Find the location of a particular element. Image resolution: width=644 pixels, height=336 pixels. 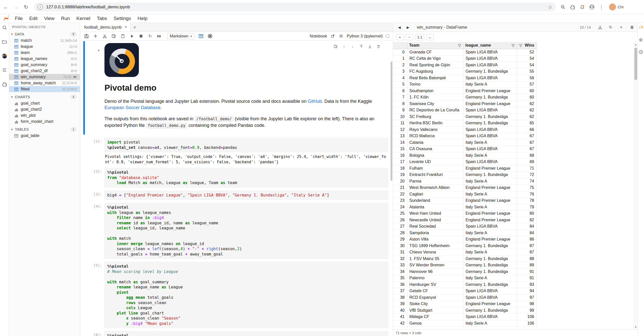

table-row: 20ParmaItaly Serie A74 is located at coordinates (465, 181).